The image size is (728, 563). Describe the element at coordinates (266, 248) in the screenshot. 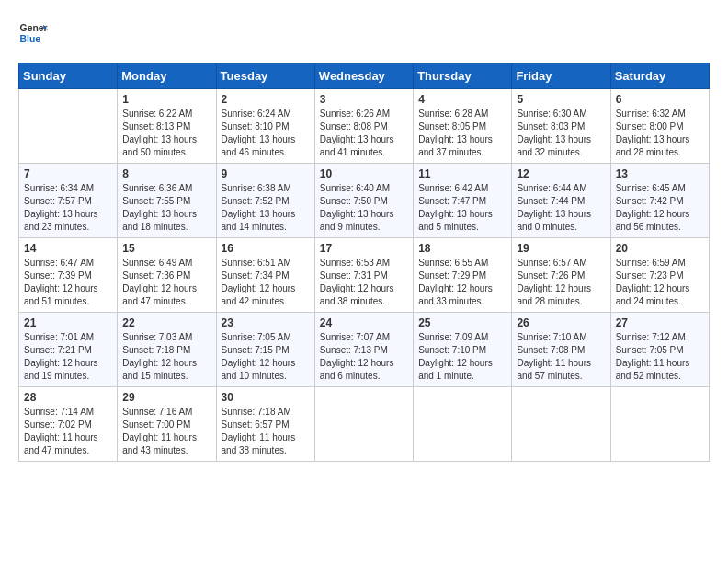

I see `day-number: 16` at that location.